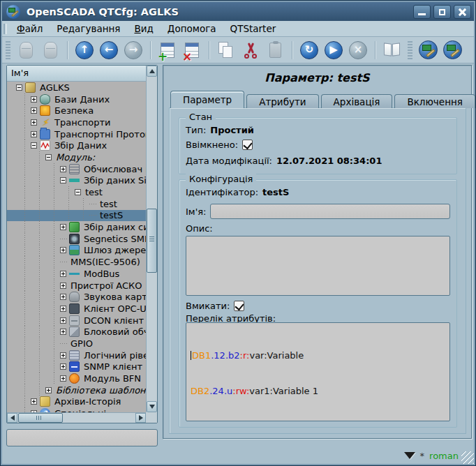 The height and width of the screenshot is (466, 476). Describe the element at coordinates (192, 29) in the screenshot. I see `menu-help: Допомога` at that location.